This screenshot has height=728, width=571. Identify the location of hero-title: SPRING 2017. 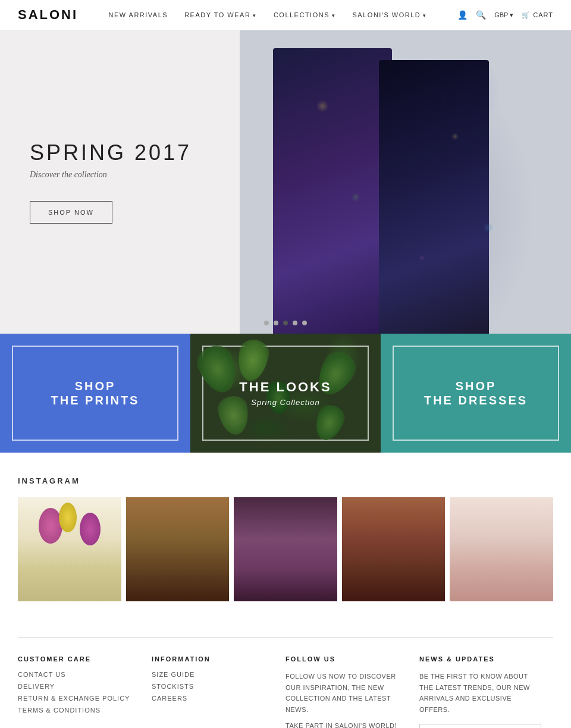
(120, 153).